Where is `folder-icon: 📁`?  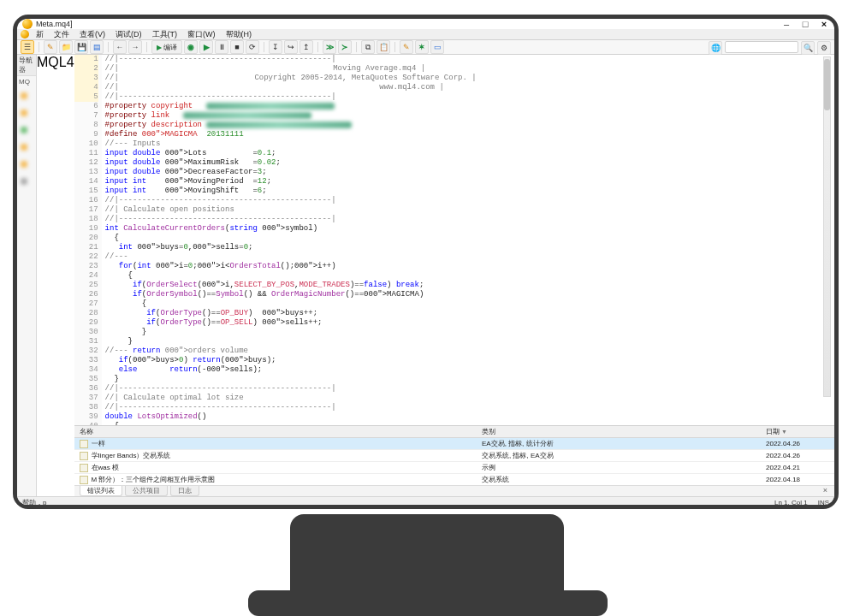 folder-icon: 📁 is located at coordinates (67, 47).